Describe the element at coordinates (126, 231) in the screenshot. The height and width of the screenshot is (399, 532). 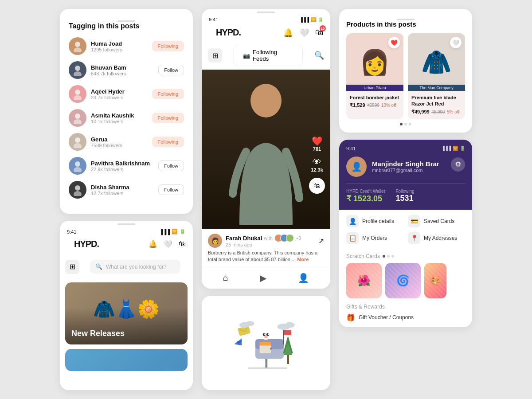
I see `status-bar-left: 9:41 ▐▐▐ 🛜 🔋` at that location.